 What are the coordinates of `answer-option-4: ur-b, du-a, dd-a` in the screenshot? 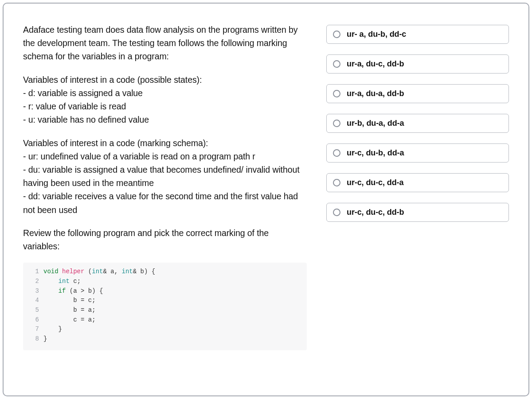 It's located at (418, 123).